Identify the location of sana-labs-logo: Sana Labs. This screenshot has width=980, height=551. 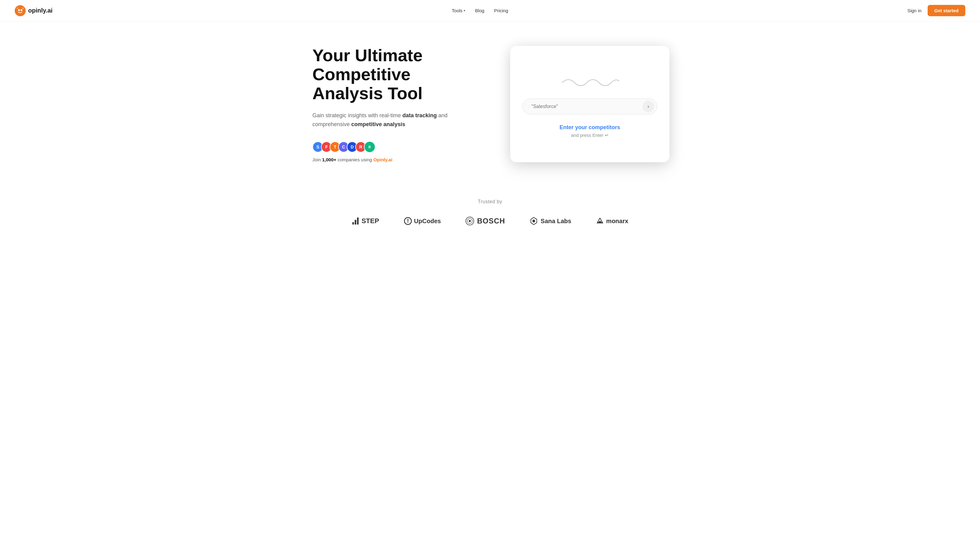
(550, 221).